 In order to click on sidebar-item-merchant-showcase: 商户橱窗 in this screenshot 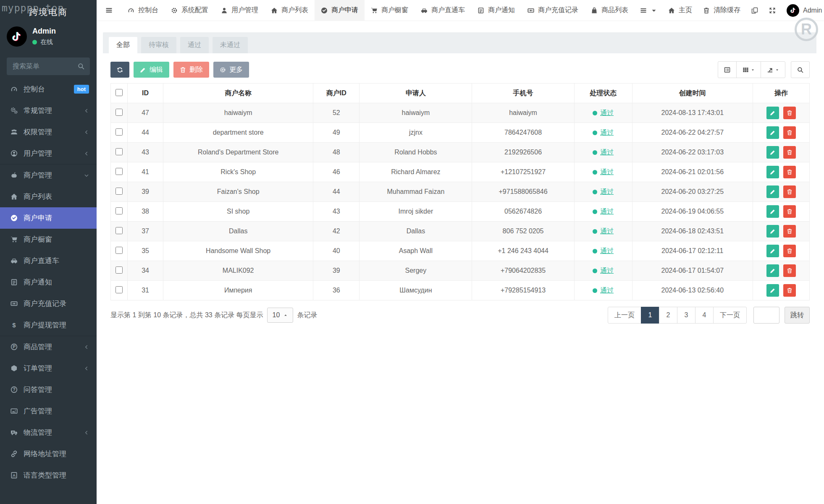, I will do `click(48, 239)`.